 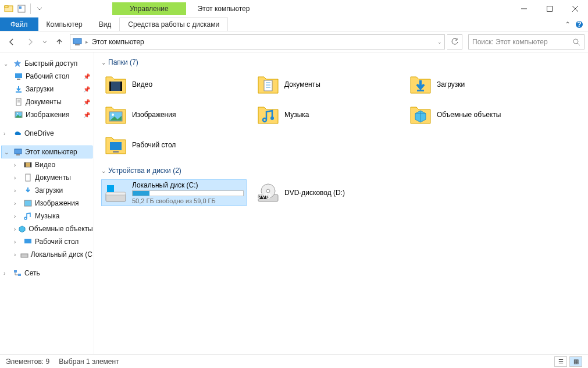 What do you see at coordinates (568, 24) in the screenshot?
I see `ribbon-collapse-icon: ⌃` at bounding box center [568, 24].